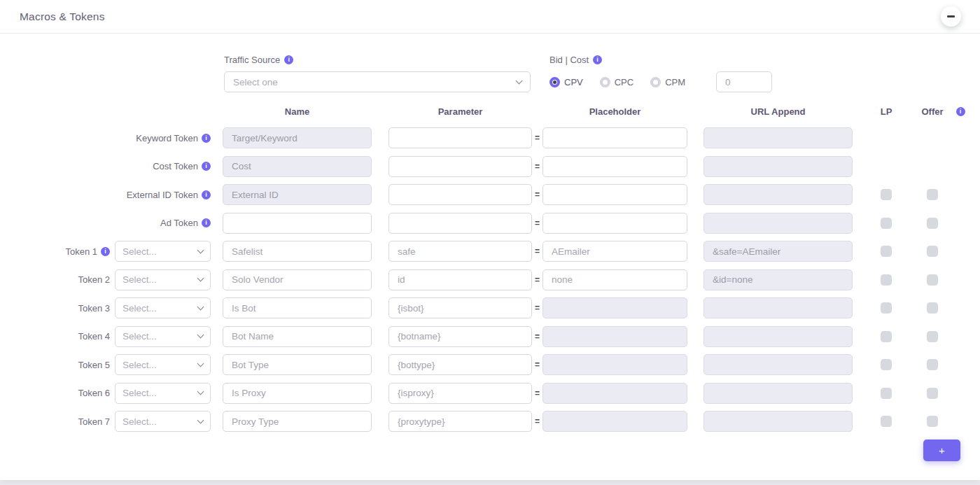 The width and height of the screenshot is (980, 485). Describe the element at coordinates (62, 17) in the screenshot. I see `page-title: Macros & Tokens` at that location.